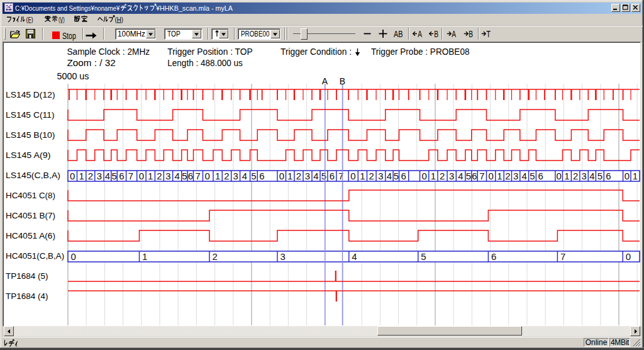 The image size is (644, 350). Describe the element at coordinates (108, 52) in the screenshot. I see `svg-text: Sample Clock : 2MHz` at that location.